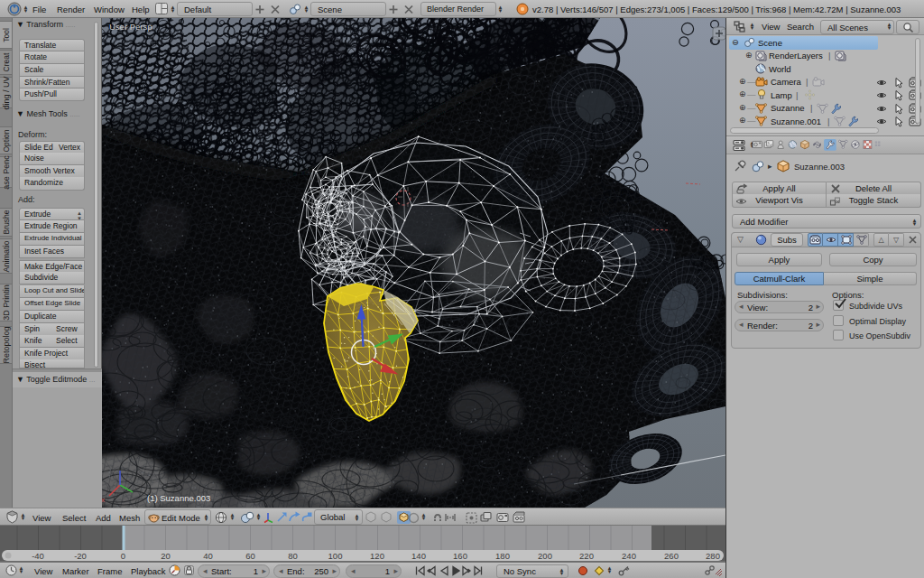 The image size is (924, 578). I want to click on svg-text: -20, so click(80, 556).